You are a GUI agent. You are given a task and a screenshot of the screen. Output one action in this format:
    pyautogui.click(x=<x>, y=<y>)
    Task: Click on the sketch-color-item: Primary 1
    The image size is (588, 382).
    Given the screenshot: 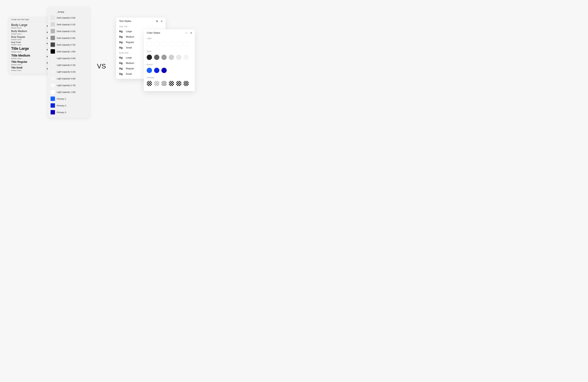 What is the action you would take?
    pyautogui.click(x=69, y=99)
    